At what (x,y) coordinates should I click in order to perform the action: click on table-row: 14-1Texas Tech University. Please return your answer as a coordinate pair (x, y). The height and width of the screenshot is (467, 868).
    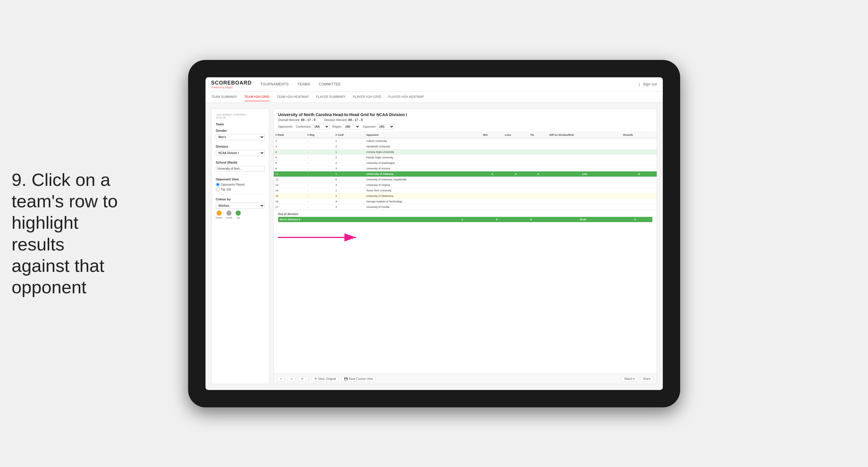
    Looking at the image, I should click on (465, 190).